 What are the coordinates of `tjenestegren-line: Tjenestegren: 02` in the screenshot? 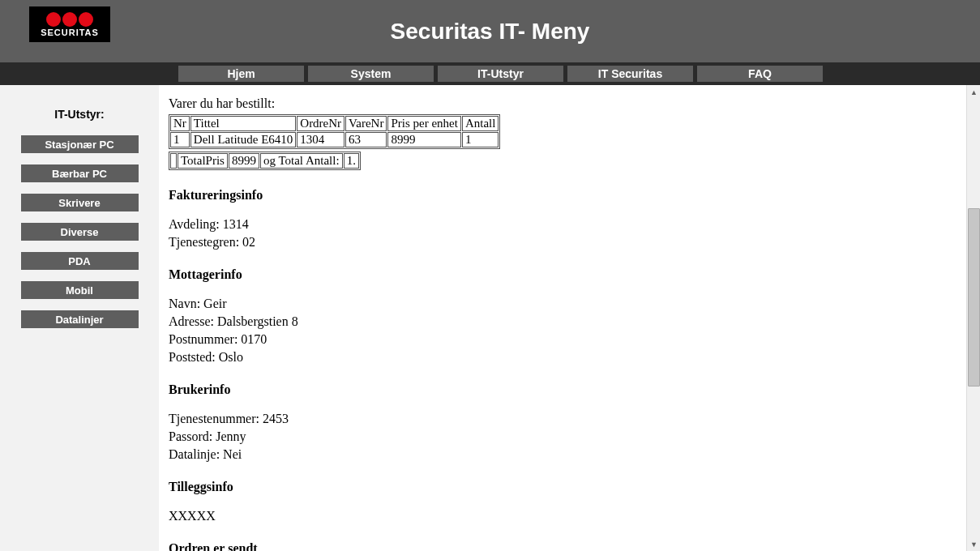 It's located at (561, 242).